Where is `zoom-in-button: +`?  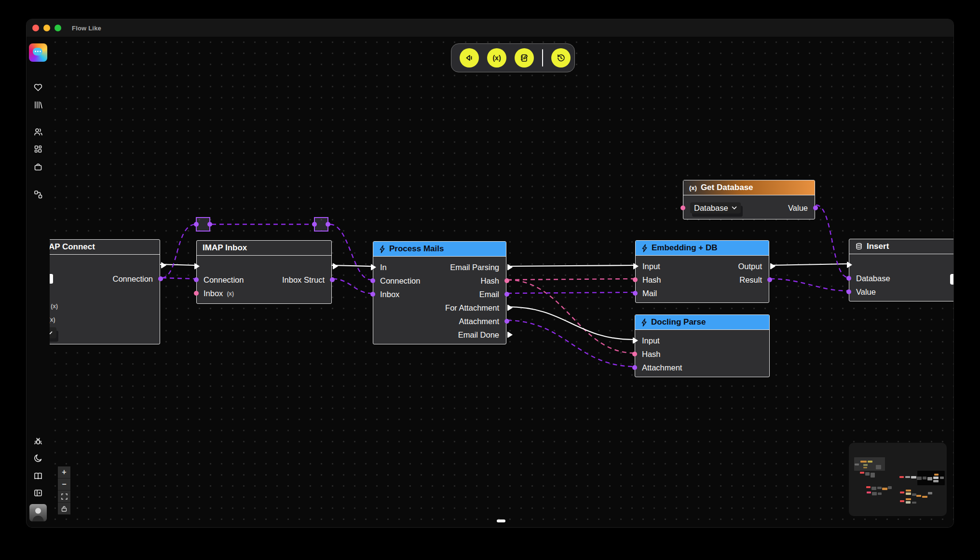
zoom-in-button: + is located at coordinates (64, 473).